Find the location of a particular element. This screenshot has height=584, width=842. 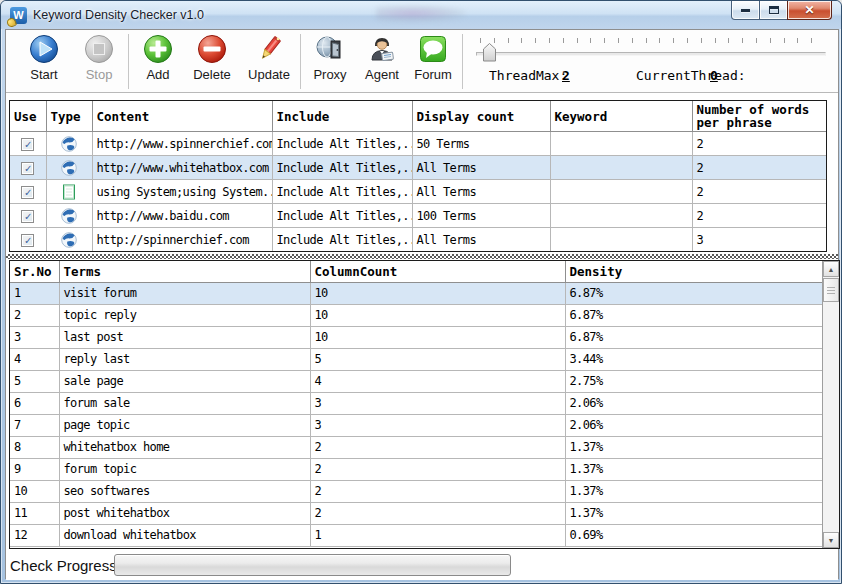

term-row: 8whitehatbox home21.37% is located at coordinates (416, 447).